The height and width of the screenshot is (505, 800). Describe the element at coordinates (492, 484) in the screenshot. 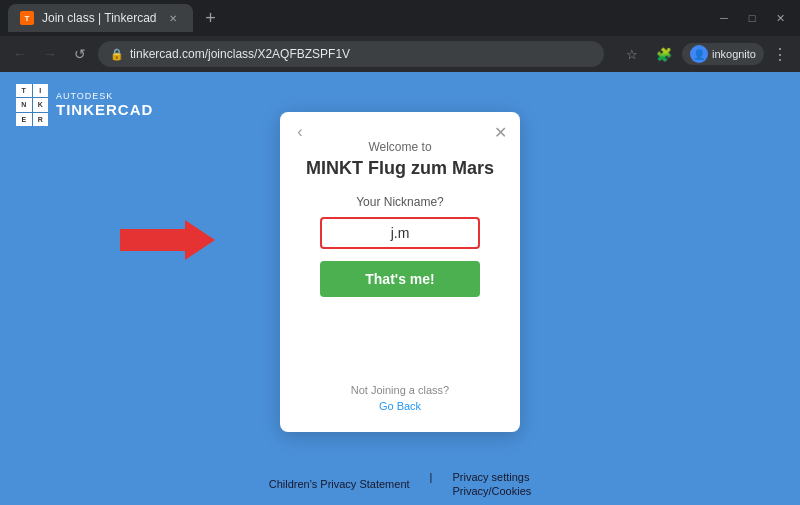

I see `footer-right: Privacy settings Privacy/Cookies` at that location.